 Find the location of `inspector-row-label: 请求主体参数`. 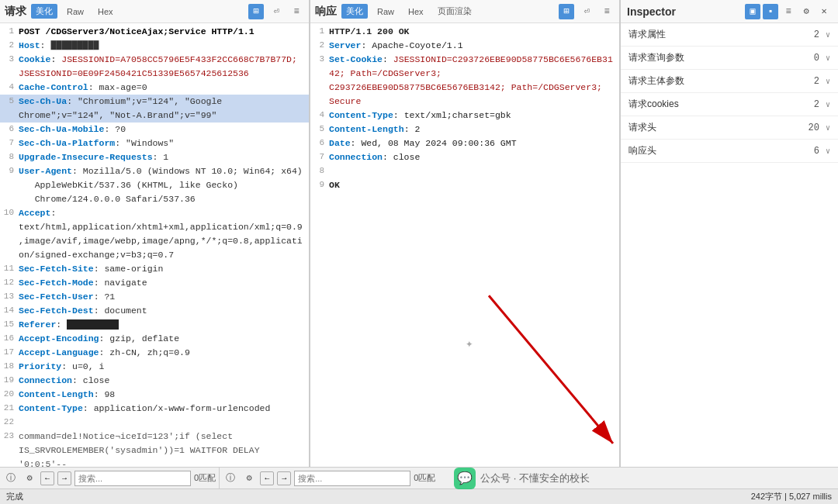

inspector-row-label: 请求主体参数 is located at coordinates (722, 81).